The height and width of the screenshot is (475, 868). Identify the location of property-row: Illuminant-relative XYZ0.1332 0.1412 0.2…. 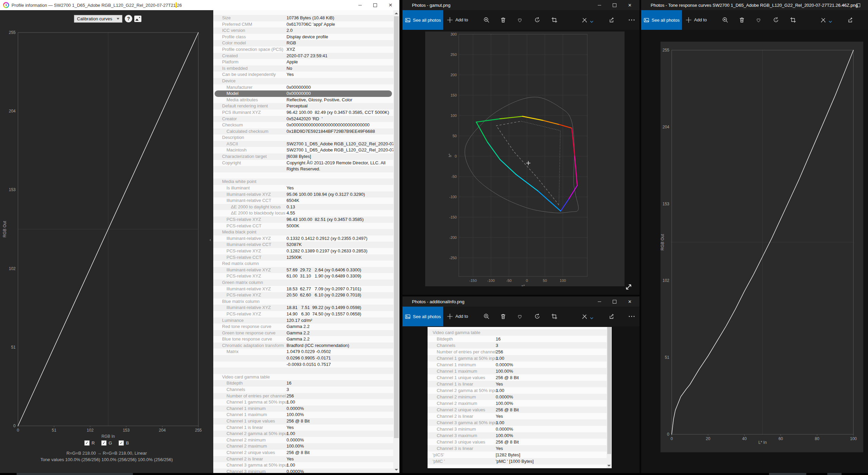
(303, 239).